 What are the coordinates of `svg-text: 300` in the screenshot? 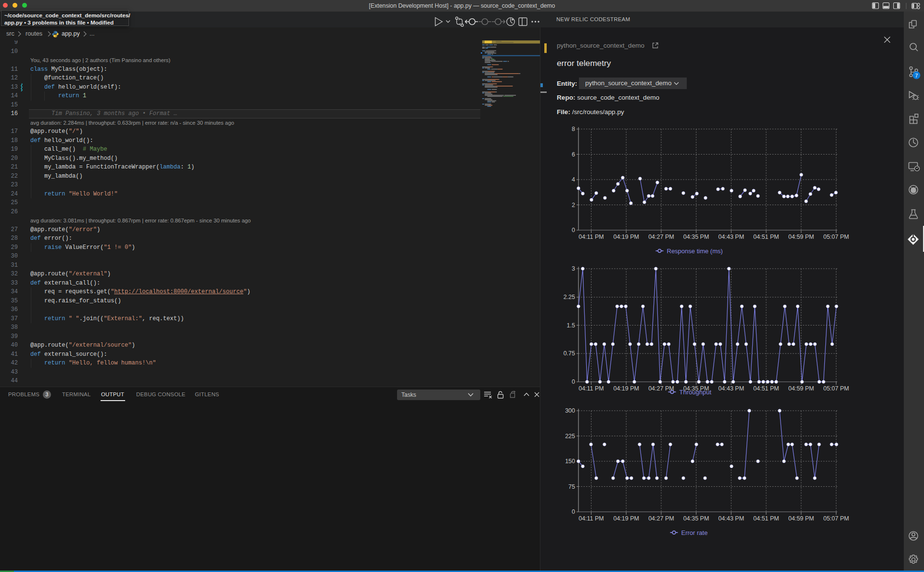 It's located at (570, 411).